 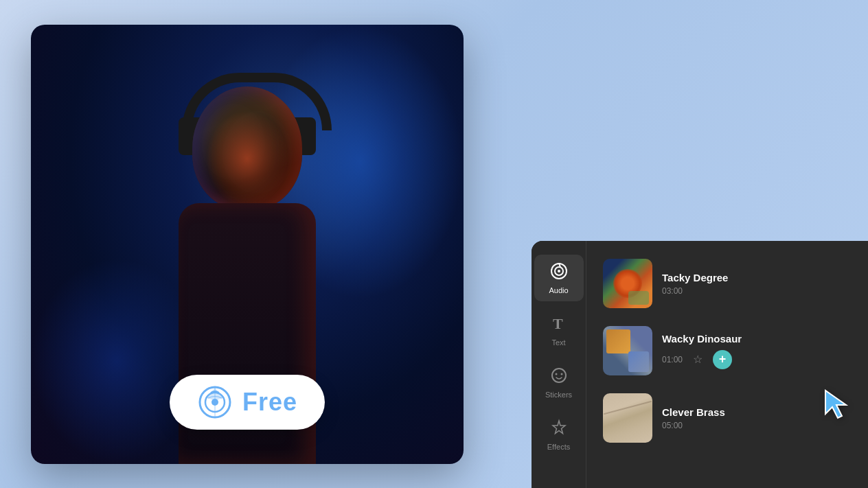 I want to click on track-thumb-tacky, so click(x=628, y=283).